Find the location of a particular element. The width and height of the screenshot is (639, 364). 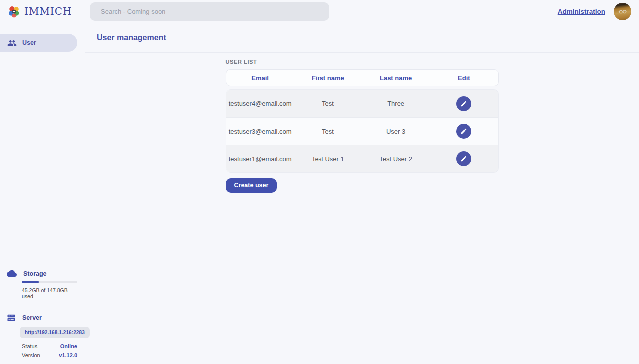

user-list-label: USER LIST is located at coordinates (362, 62).